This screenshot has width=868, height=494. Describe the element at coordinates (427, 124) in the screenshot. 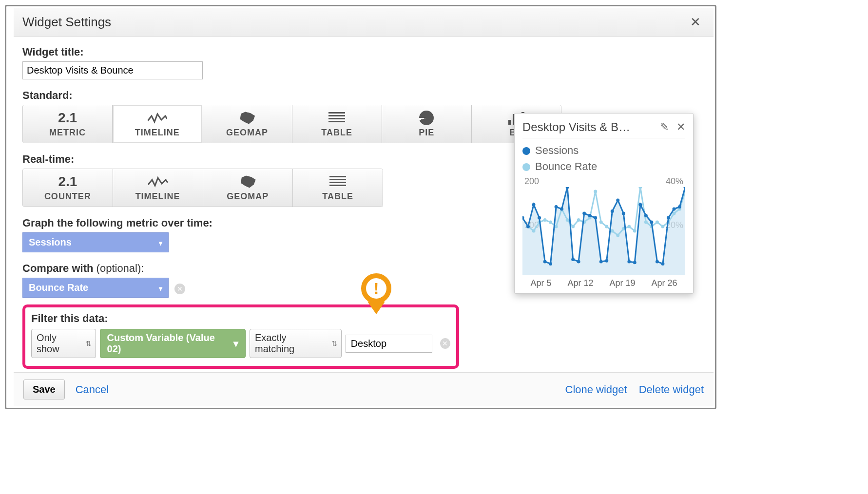

I see `type-pie: PIE` at that location.